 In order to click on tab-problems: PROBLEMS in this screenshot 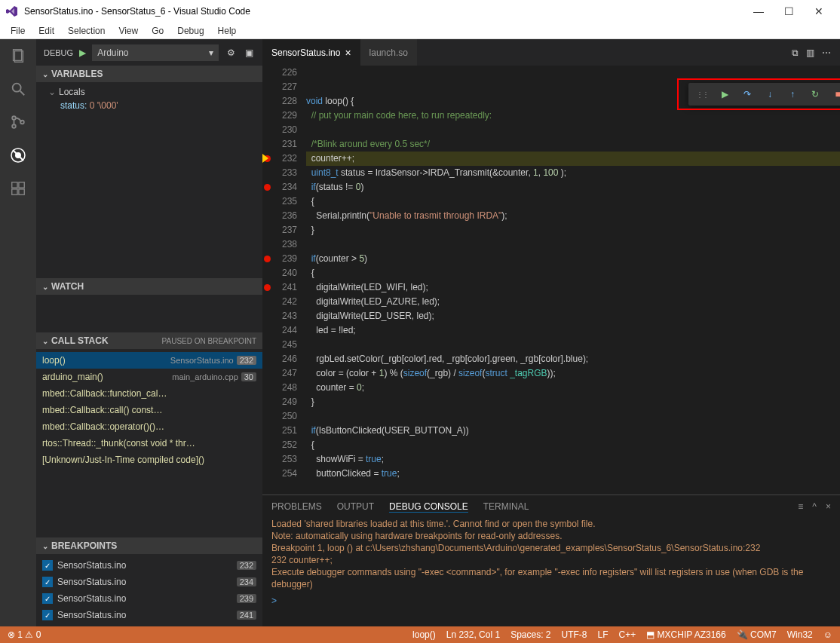, I will do `click(297, 507)`.